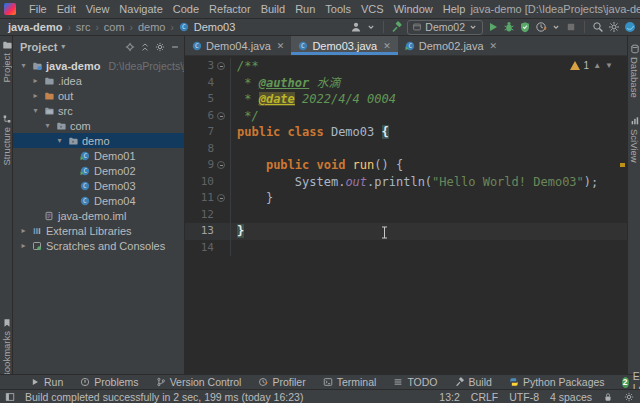 This screenshot has height=403, width=640. Describe the element at coordinates (415, 382) in the screenshot. I see `tool-window-button-todo: TODO` at that location.